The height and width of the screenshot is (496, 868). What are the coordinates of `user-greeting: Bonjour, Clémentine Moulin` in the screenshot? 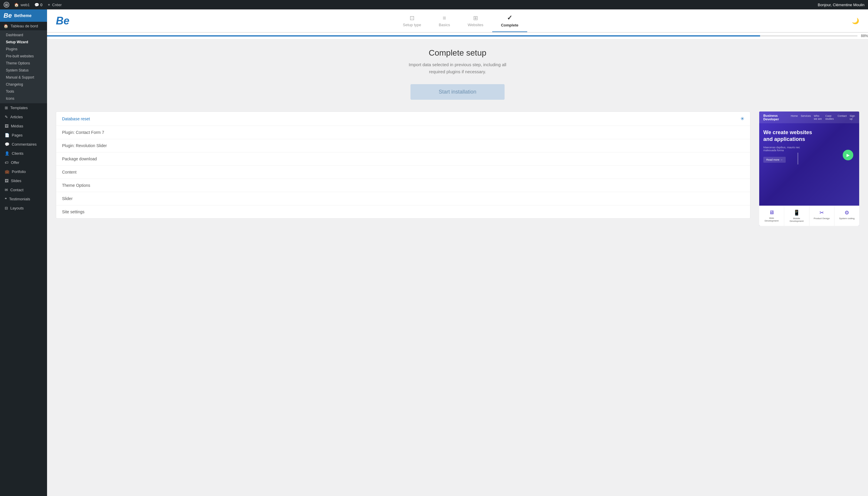 It's located at (841, 5).